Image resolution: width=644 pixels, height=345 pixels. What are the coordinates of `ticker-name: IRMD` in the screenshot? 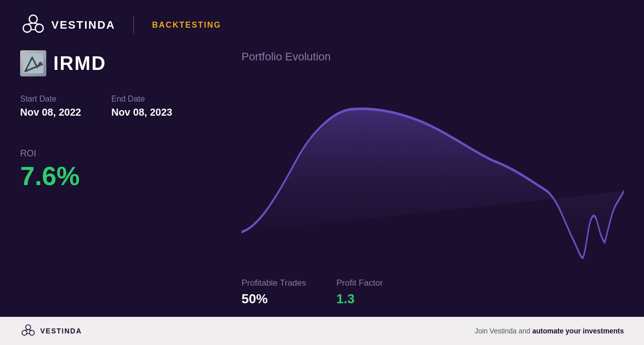 It's located at (79, 63).